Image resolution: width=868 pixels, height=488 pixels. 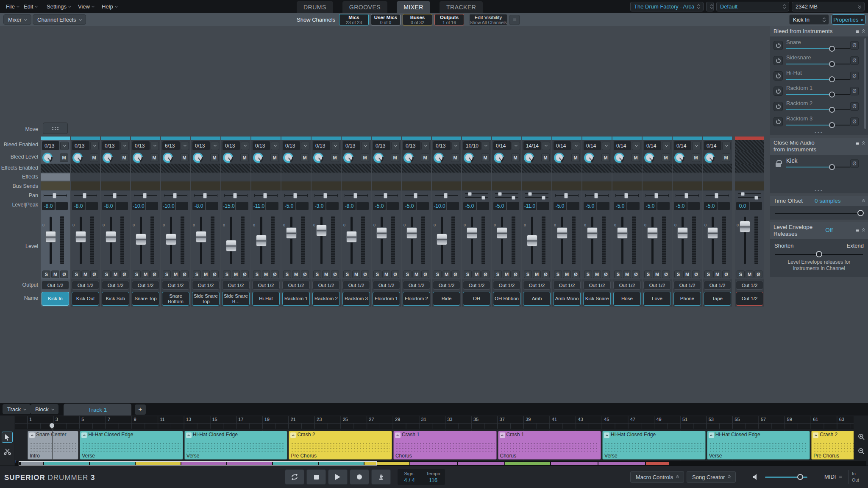 What do you see at coordinates (743, 206) in the screenshot?
I see `level-value: 0.0` at bounding box center [743, 206].